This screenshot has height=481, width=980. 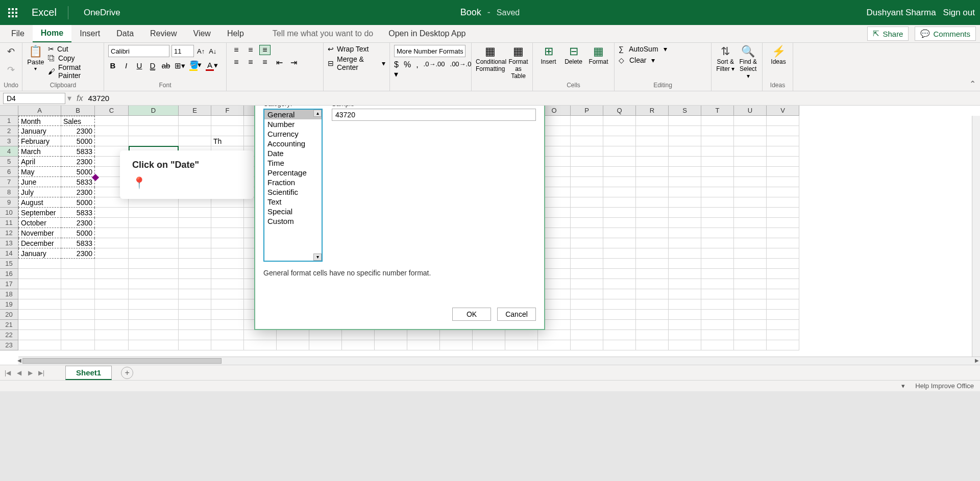 I want to click on category-item-percentage: Percentage, so click(x=293, y=172).